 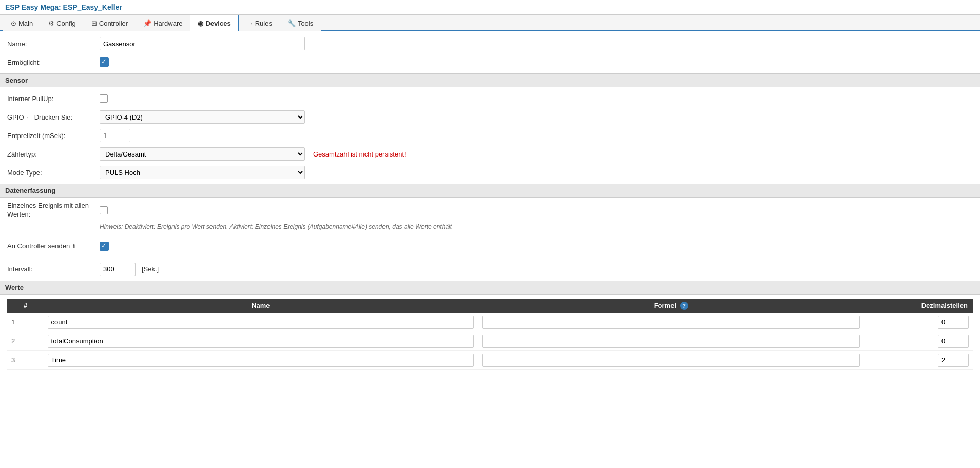 What do you see at coordinates (22, 23) in the screenshot?
I see `tab-main: ⊙ Main` at bounding box center [22, 23].